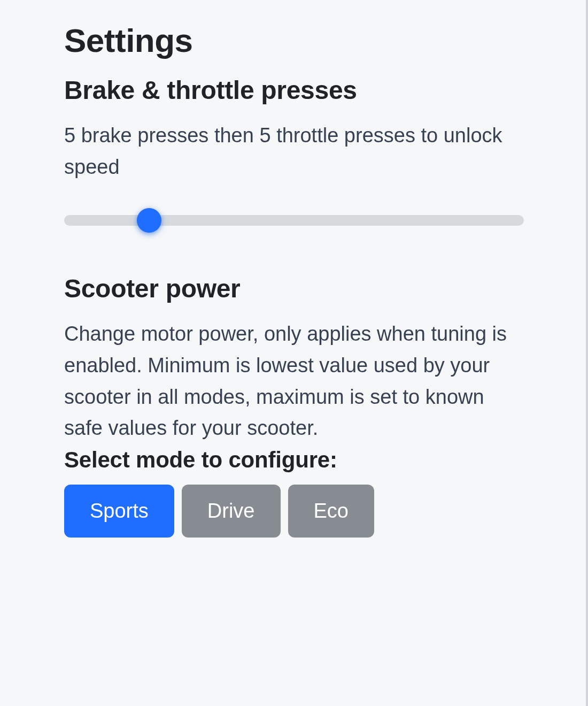 The width and height of the screenshot is (588, 706). Describe the element at coordinates (331, 511) in the screenshot. I see `mode-button-eco: Eco` at that location.